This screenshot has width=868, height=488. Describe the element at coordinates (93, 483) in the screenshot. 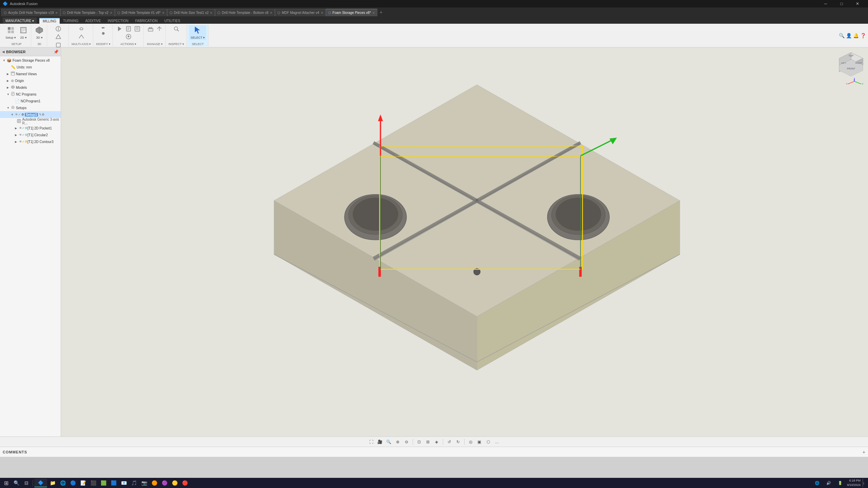

I see `taskbar-app-terminal: ⬛` at that location.